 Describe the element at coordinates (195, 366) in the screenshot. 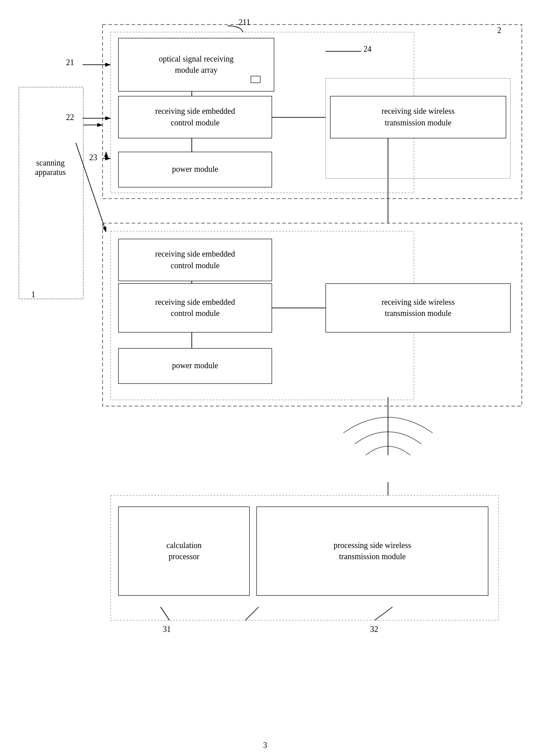

I see `power-module-mid-label: power module` at that location.